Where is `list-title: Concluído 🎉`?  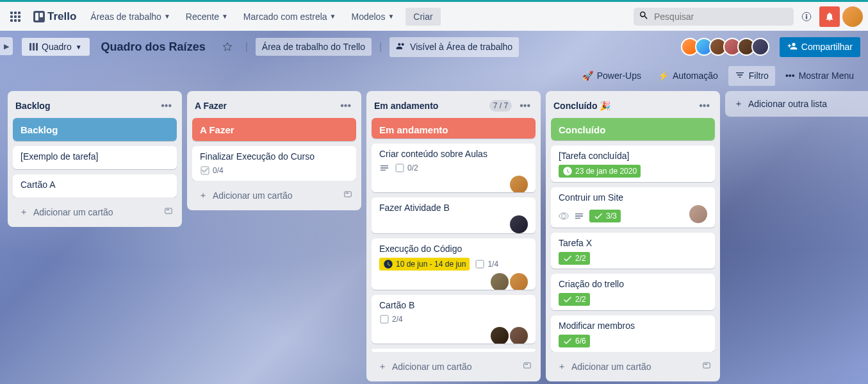
list-title: Concluído 🎉 is located at coordinates (582, 106).